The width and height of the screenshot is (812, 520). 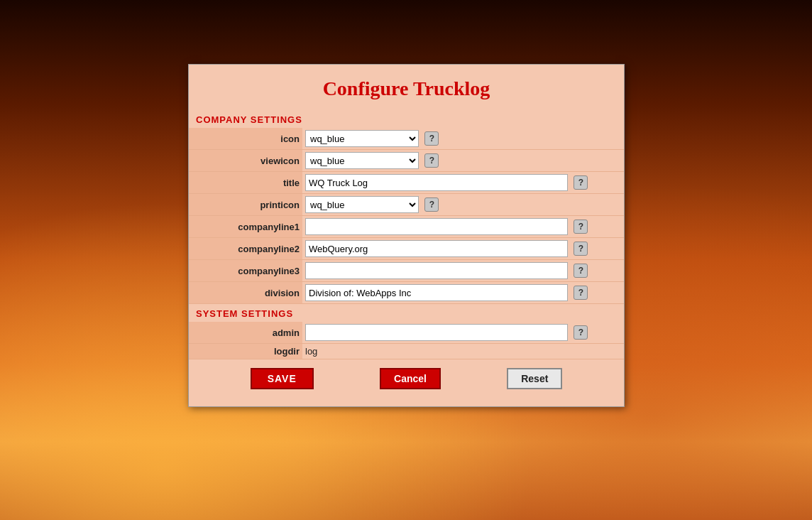 What do you see at coordinates (362, 161) in the screenshot?
I see `viewicon-select: wq_blue wq_red wq_green` at bounding box center [362, 161].